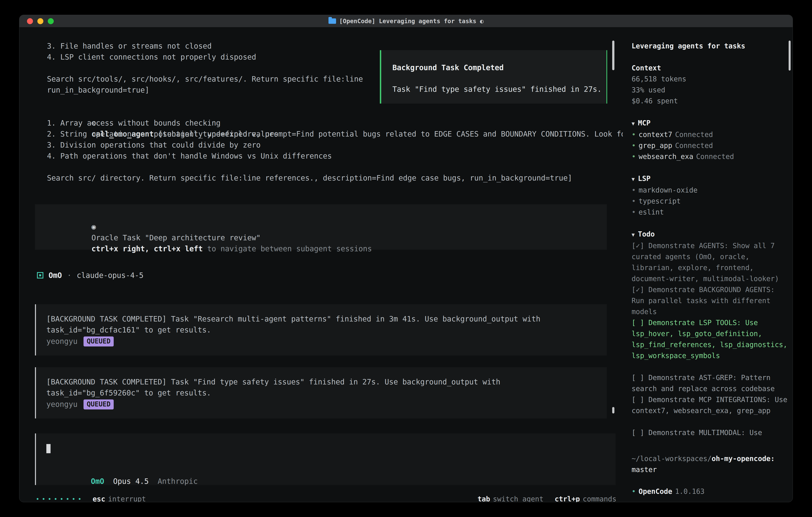  What do you see at coordinates (335, 167) in the screenshot?
I see `log-line` at bounding box center [335, 167].